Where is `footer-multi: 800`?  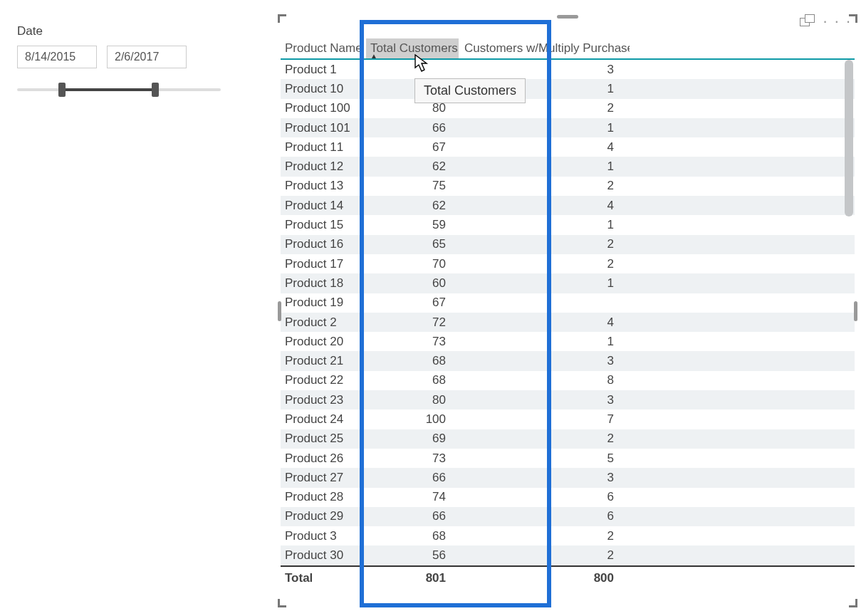
footer-multi: 800 is located at coordinates (544, 578).